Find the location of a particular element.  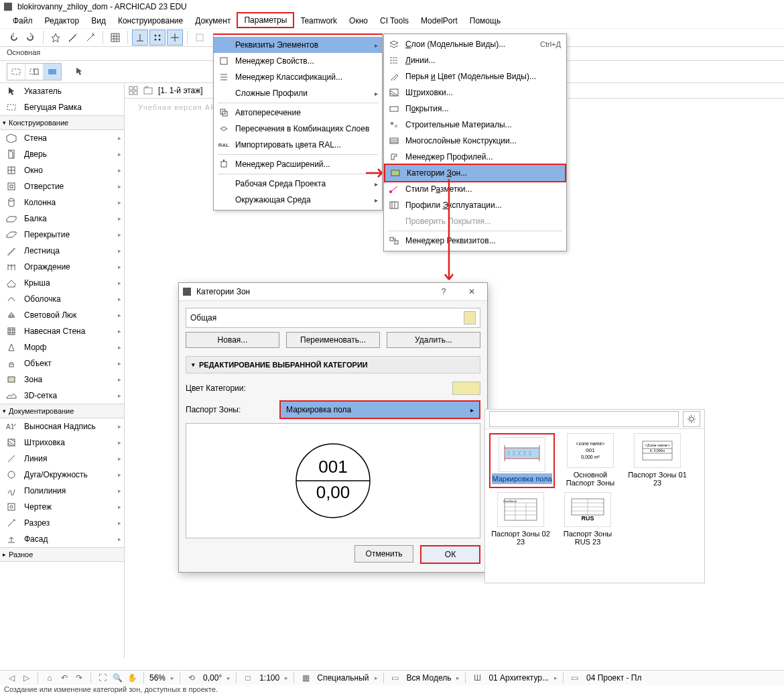

tool-label: A1Выносная Надпись▸ is located at coordinates (62, 426).